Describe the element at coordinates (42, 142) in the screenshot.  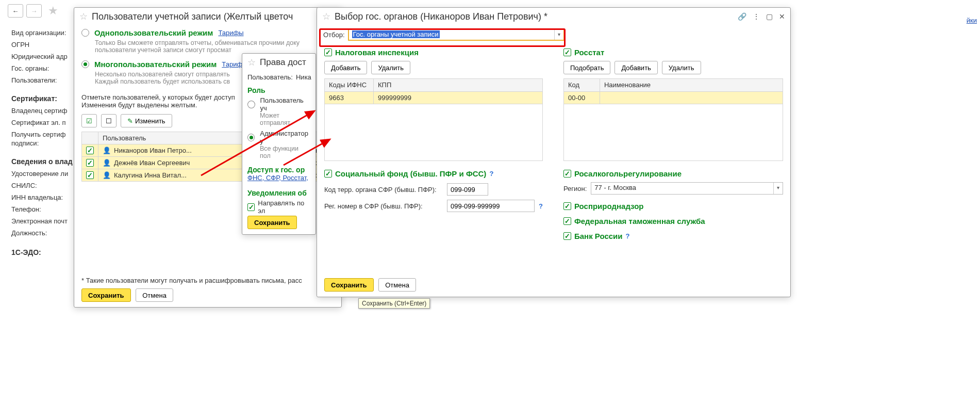
I see `left-sidebar: Вид организации: ОГРН Юридический адр Го…` at that location.